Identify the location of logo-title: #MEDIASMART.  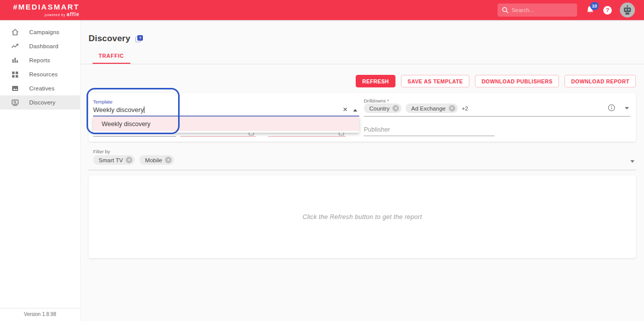
(46, 7).